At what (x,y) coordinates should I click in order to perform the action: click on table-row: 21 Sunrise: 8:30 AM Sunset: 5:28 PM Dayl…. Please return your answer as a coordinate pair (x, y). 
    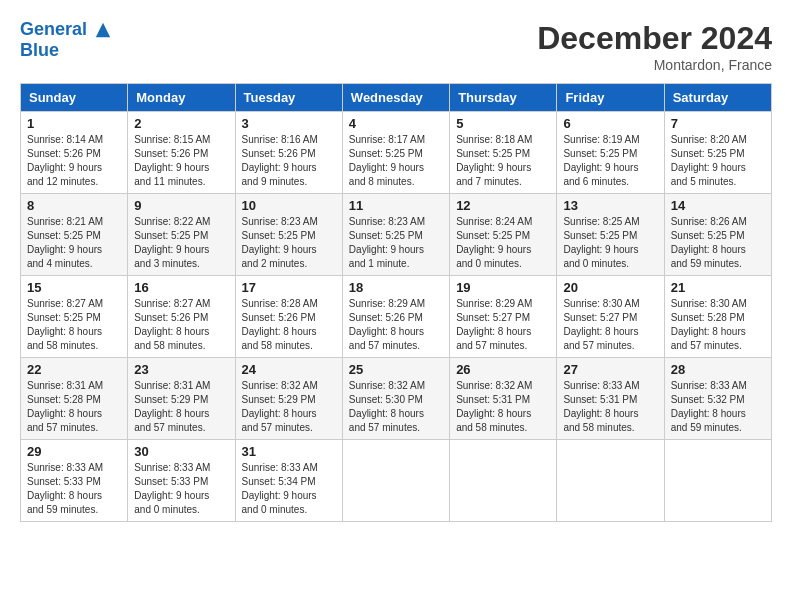
    Looking at the image, I should click on (718, 317).